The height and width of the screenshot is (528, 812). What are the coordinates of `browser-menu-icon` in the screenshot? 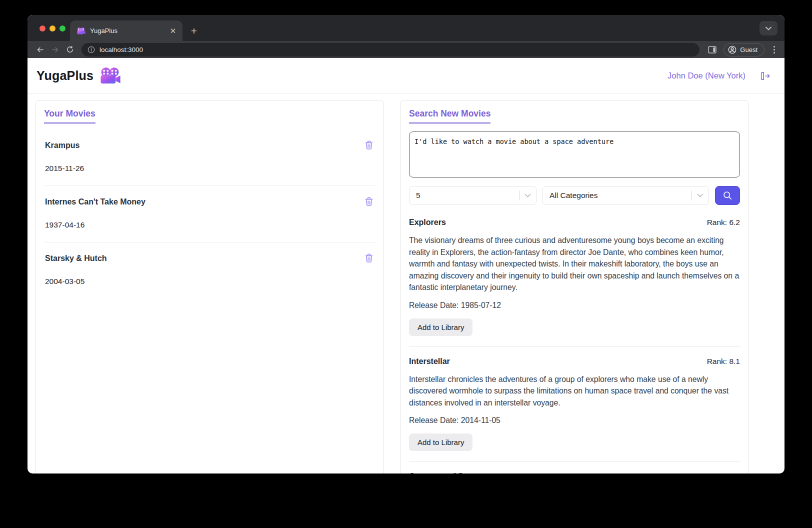 It's located at (774, 50).